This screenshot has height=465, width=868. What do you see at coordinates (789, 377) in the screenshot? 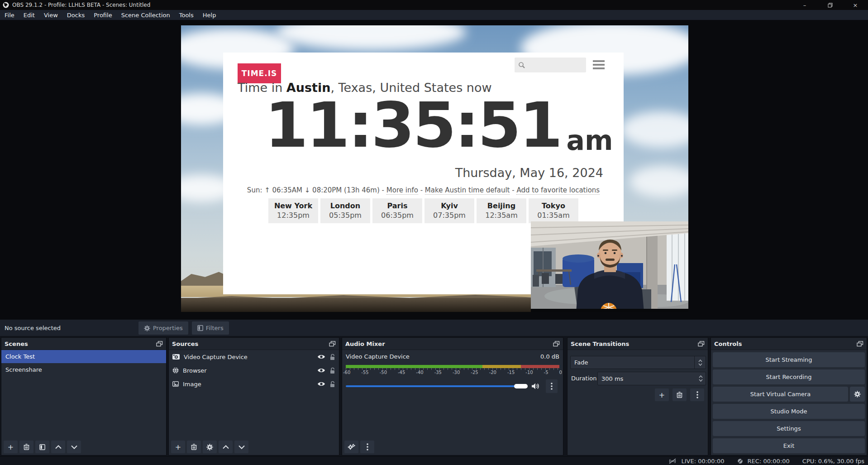
I see `start-recording-button: Start Recording` at bounding box center [789, 377].